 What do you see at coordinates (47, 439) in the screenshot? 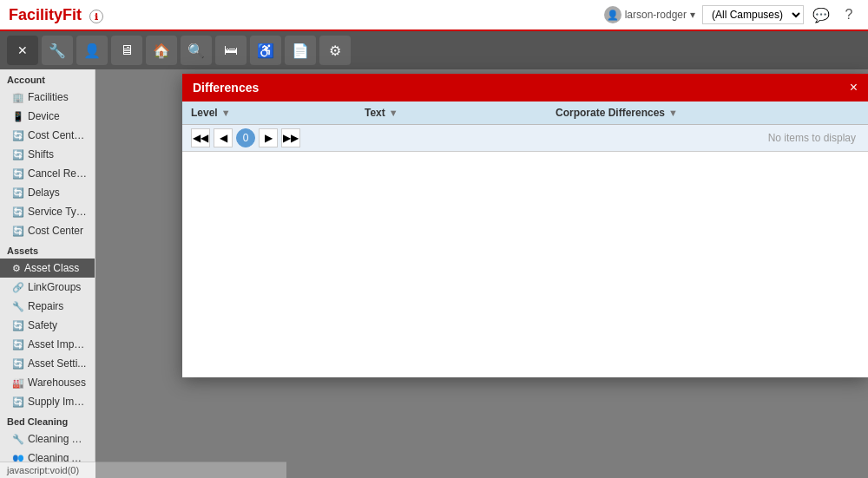
I see `sidebar-item-cleaning-type: 🔧 Cleaning Ty...` at bounding box center [47, 439].